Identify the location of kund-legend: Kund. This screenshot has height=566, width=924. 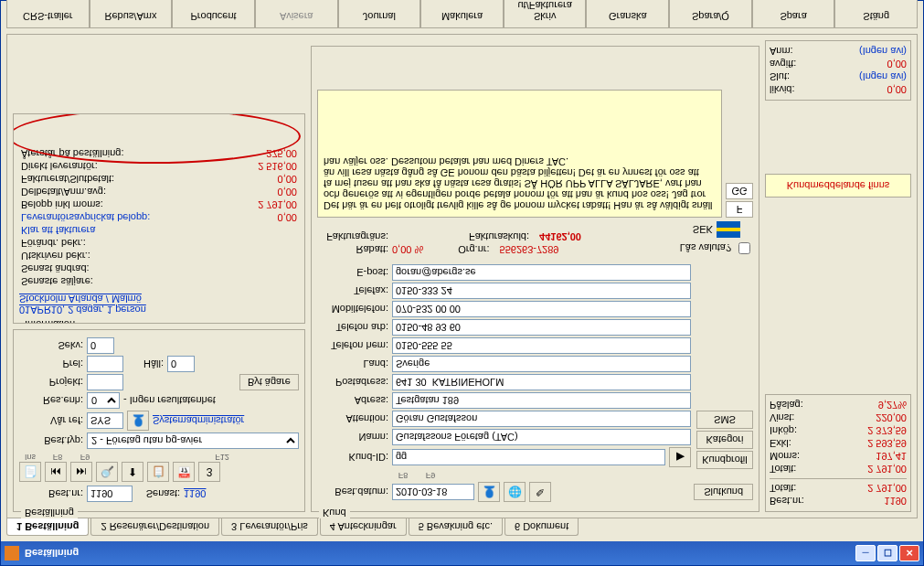
(335, 513).